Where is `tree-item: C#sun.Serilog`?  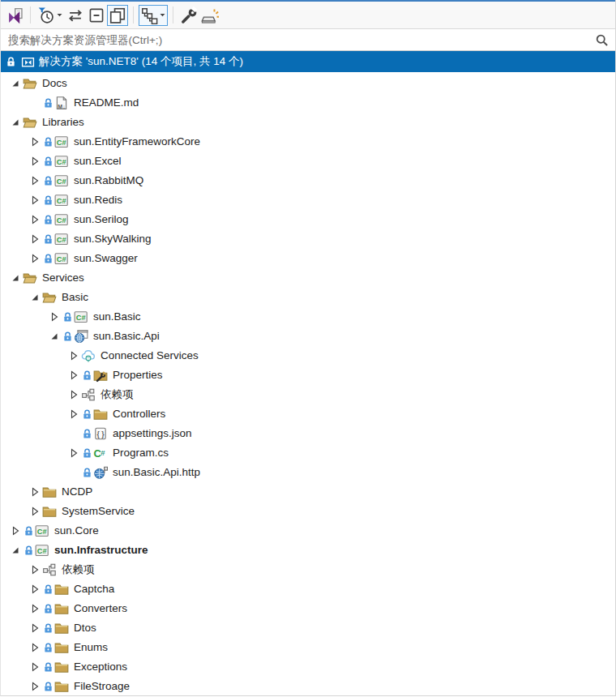
tree-item: C#sun.Serilog is located at coordinates (308, 220).